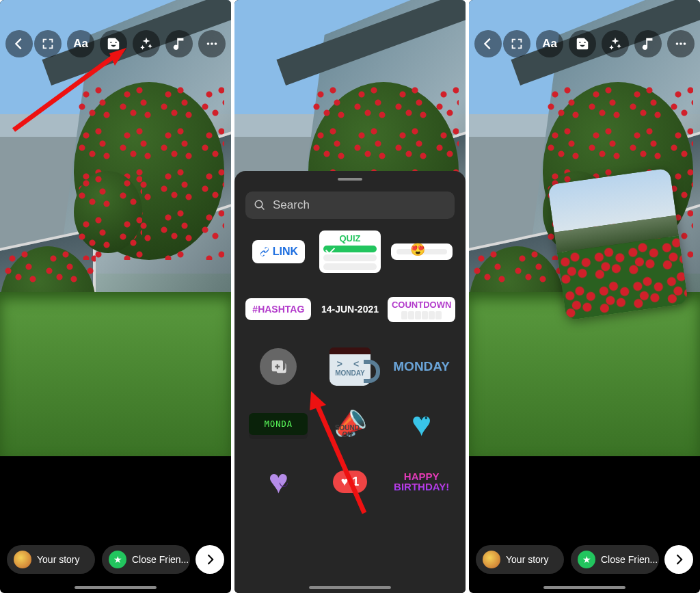  What do you see at coordinates (278, 252) in the screenshot?
I see `sticker-link: LINK` at bounding box center [278, 252].